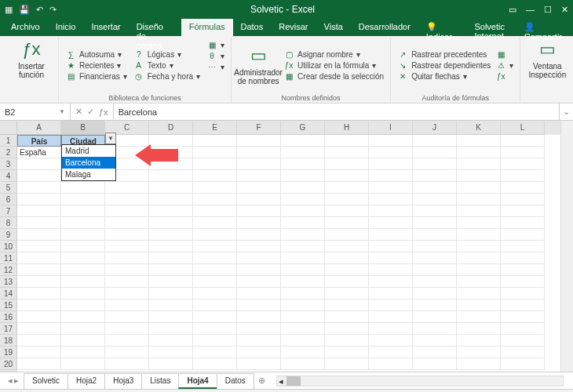  What do you see at coordinates (24, 9) in the screenshot?
I see `save-icon: 💾` at bounding box center [24, 9].